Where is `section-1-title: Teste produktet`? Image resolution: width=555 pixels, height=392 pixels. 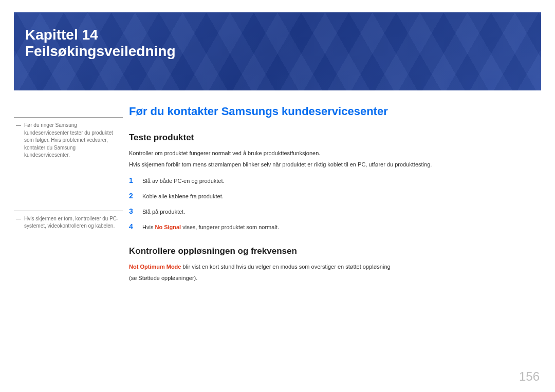 section-1-title: Teste produktet is located at coordinates (335, 138).